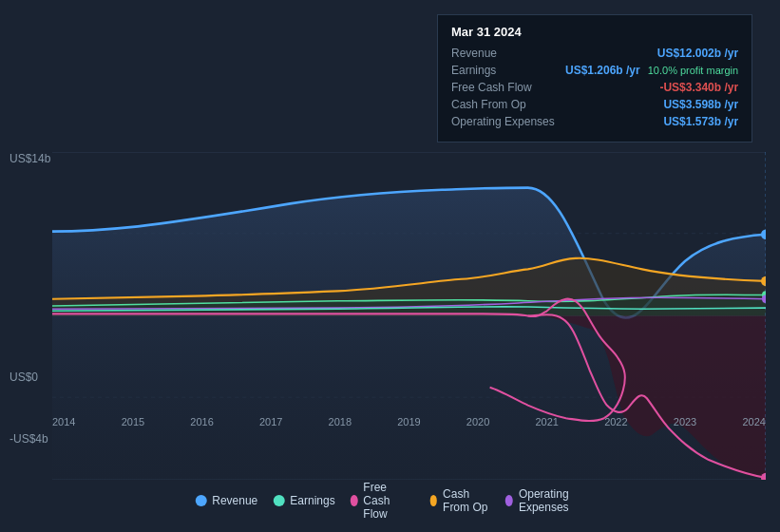 This screenshot has width=780, height=532. What do you see at coordinates (390, 501) in the screenshot?
I see `legend: Revenue Earnings Free Cash Flow Cash Fro…` at bounding box center [390, 501].